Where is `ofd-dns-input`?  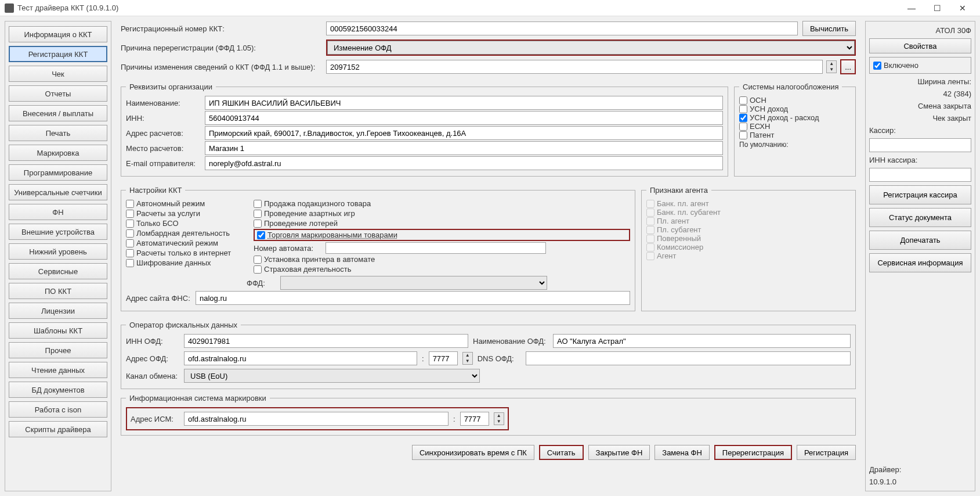
ofd-dns-input is located at coordinates (688, 358).